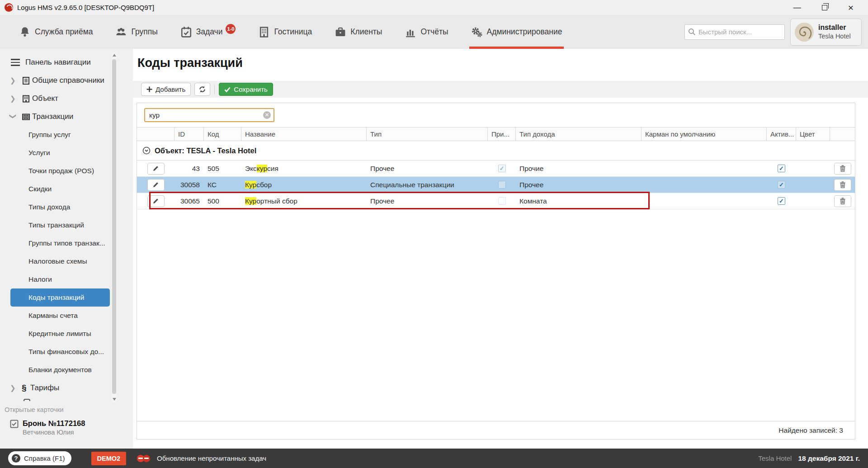  Describe the element at coordinates (427, 134) in the screenshot. I see `col-header-type: Тип` at that location.